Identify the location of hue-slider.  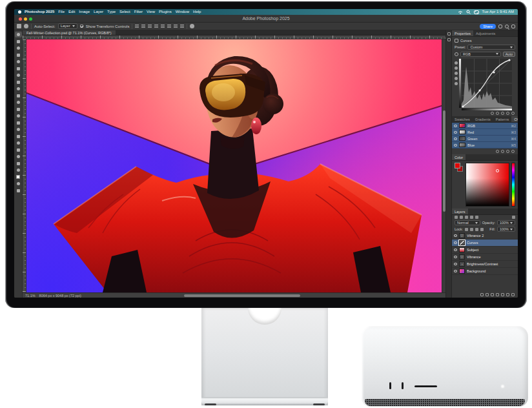
(513, 185).